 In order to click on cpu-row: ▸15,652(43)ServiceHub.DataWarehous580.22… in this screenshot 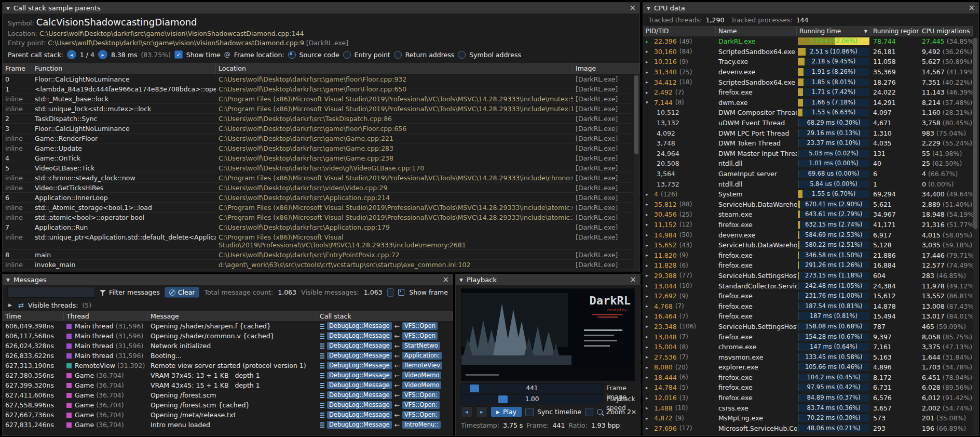, I will do `click(808, 245)`.